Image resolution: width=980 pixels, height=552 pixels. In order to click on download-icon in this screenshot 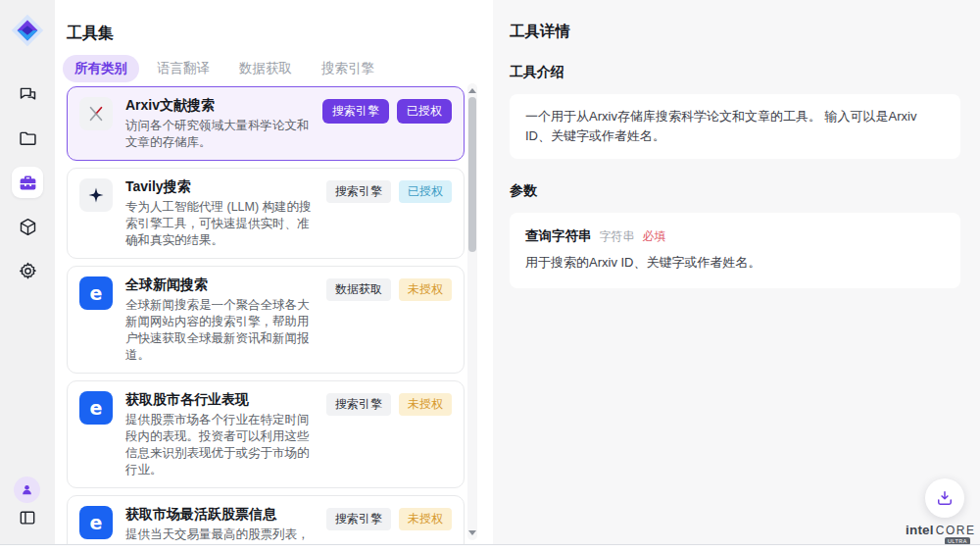, I will do `click(945, 498)`.